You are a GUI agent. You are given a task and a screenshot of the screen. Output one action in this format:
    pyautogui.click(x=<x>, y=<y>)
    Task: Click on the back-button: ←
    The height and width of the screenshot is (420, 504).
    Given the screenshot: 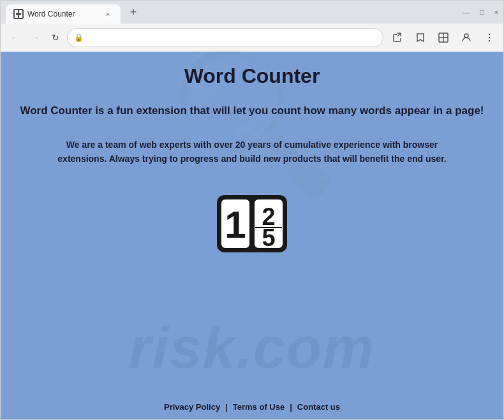 What is the action you would take?
    pyautogui.click(x=15, y=38)
    